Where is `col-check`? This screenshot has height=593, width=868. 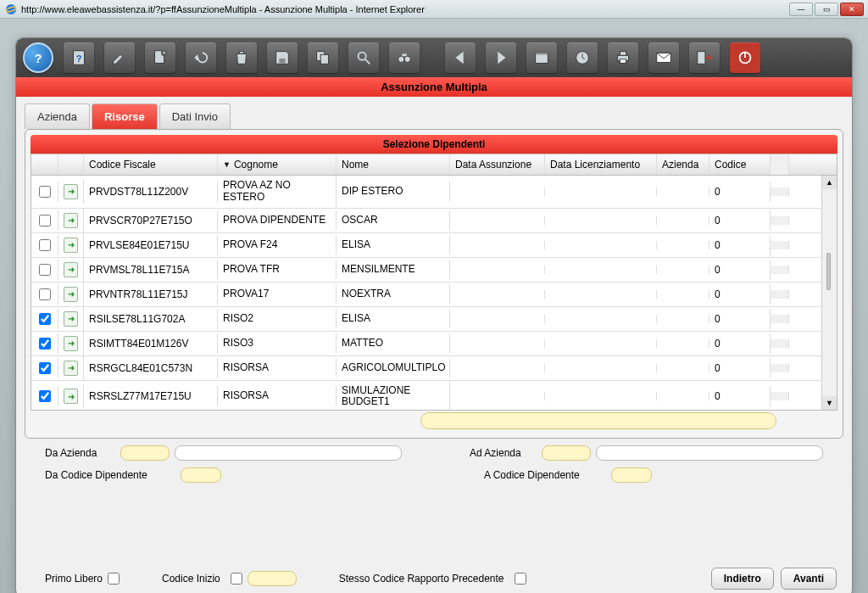 col-check is located at coordinates (45, 165).